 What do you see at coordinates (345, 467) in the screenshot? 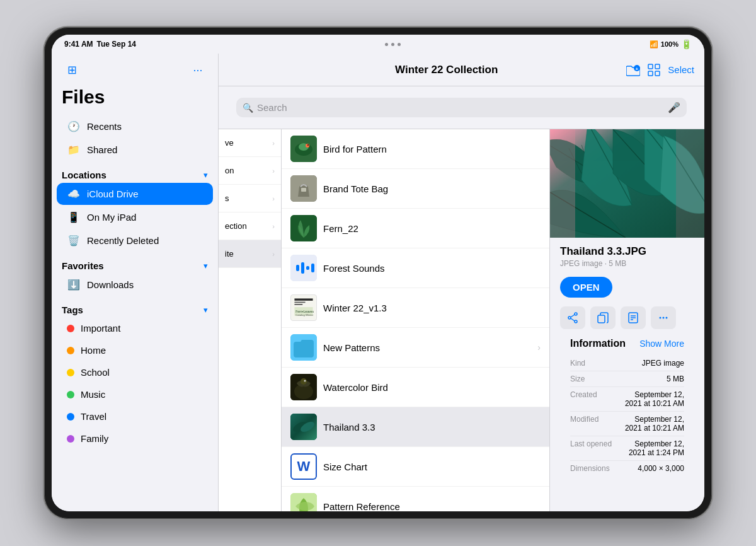
I see `file-name-size-chart: Size Chart` at bounding box center [345, 467].